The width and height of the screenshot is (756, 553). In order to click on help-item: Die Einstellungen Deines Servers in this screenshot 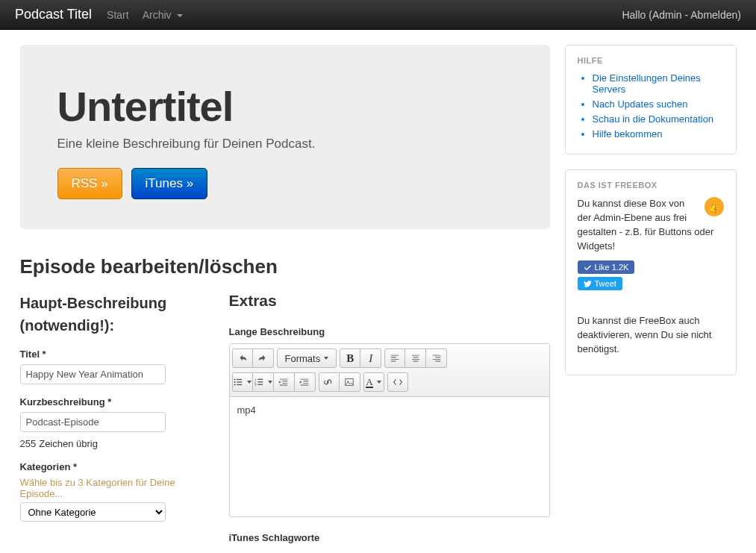, I will do `click(658, 84)`.